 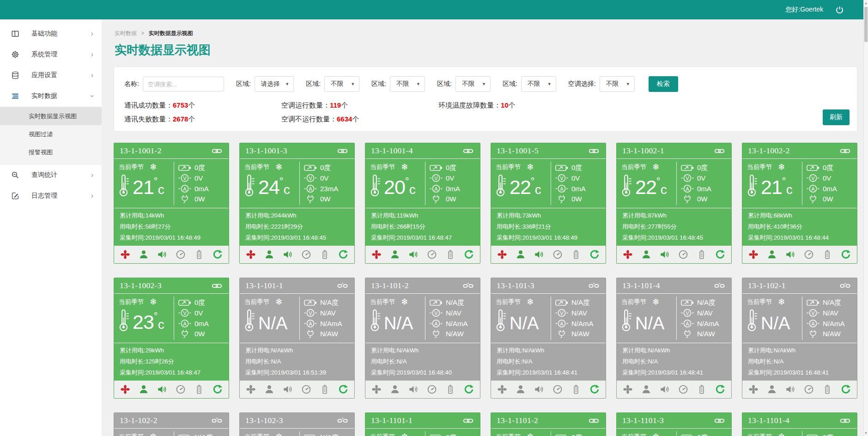 What do you see at coordinates (51, 175) in the screenshot?
I see `sidebar-item: 查询统计 ›` at bounding box center [51, 175].